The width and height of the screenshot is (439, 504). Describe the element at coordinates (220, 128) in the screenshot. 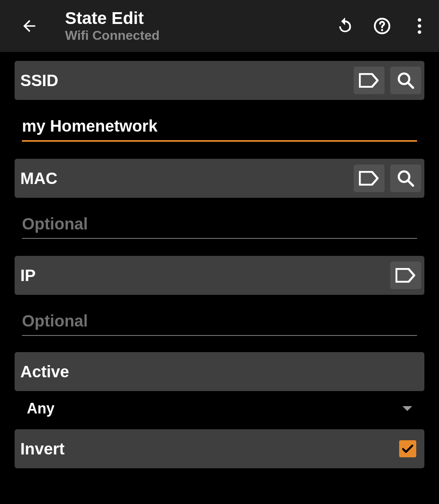

I see `ssid-input` at that location.